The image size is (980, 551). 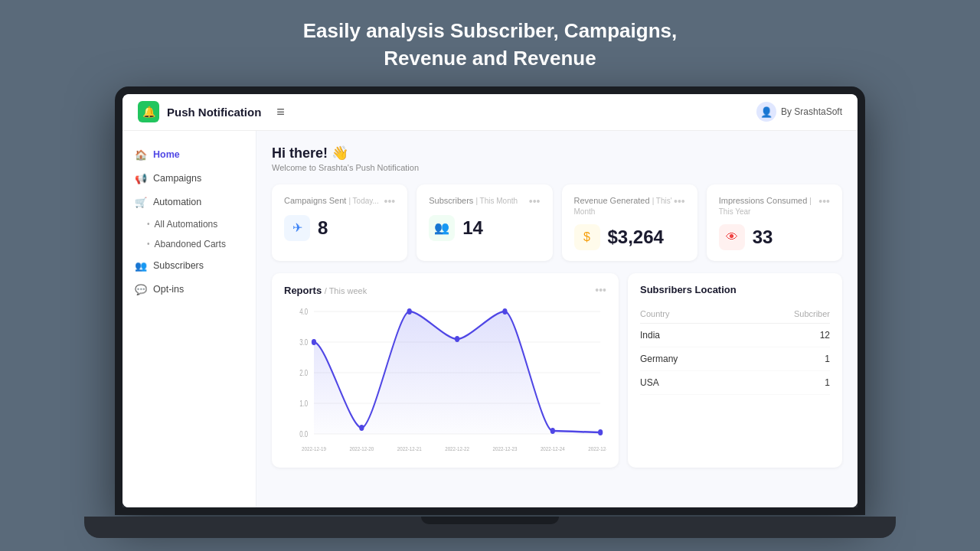 I want to click on sidebar-item-automation: 🛒 Automation, so click(x=189, y=202).